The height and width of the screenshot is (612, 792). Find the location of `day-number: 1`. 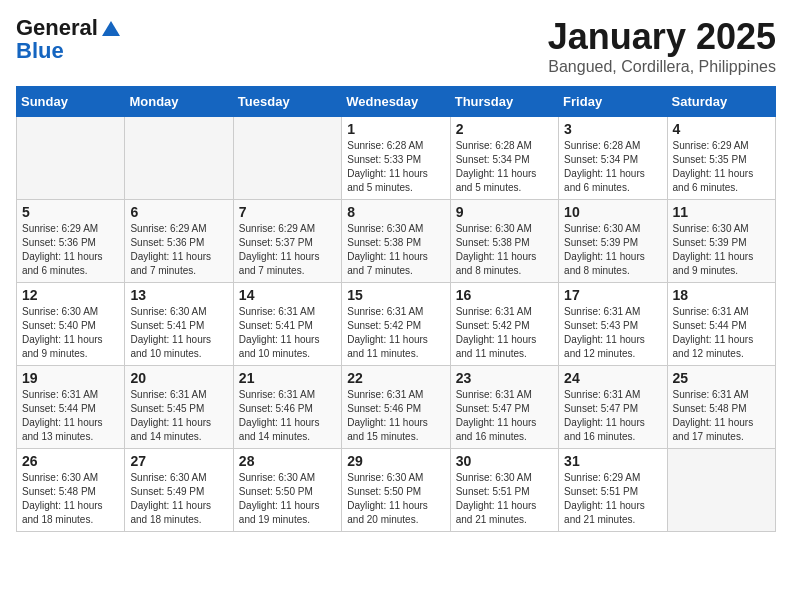

day-number: 1 is located at coordinates (396, 129).